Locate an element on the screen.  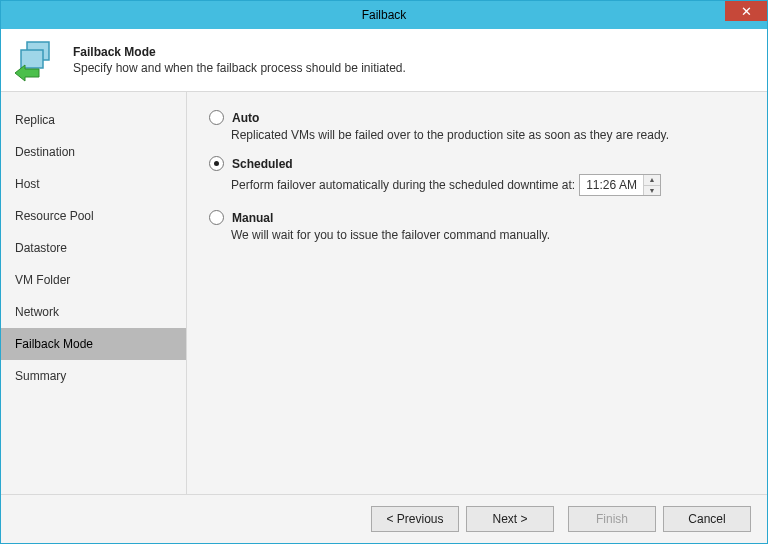
close-button: ✕ is located at coordinates (746, 11).